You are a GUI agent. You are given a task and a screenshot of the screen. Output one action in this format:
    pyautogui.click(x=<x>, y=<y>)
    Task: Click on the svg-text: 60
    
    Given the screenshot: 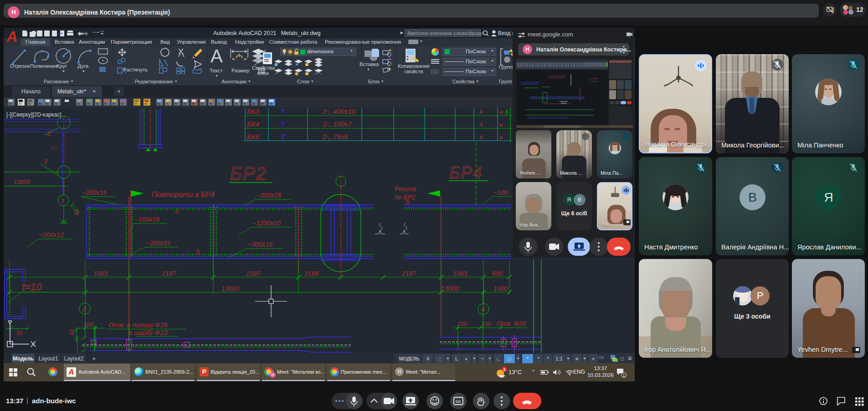 What is the action you would take?
    pyautogui.click(x=72, y=332)
    